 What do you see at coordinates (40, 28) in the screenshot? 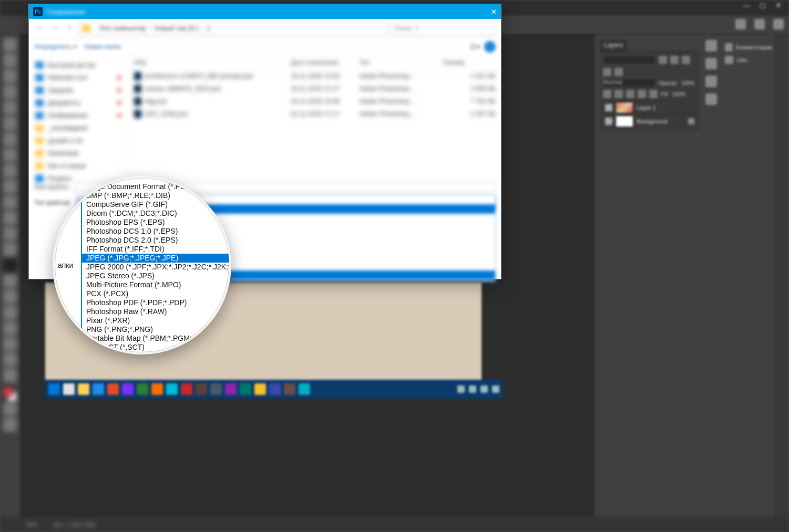
I see `nav-back: ←` at bounding box center [40, 28].